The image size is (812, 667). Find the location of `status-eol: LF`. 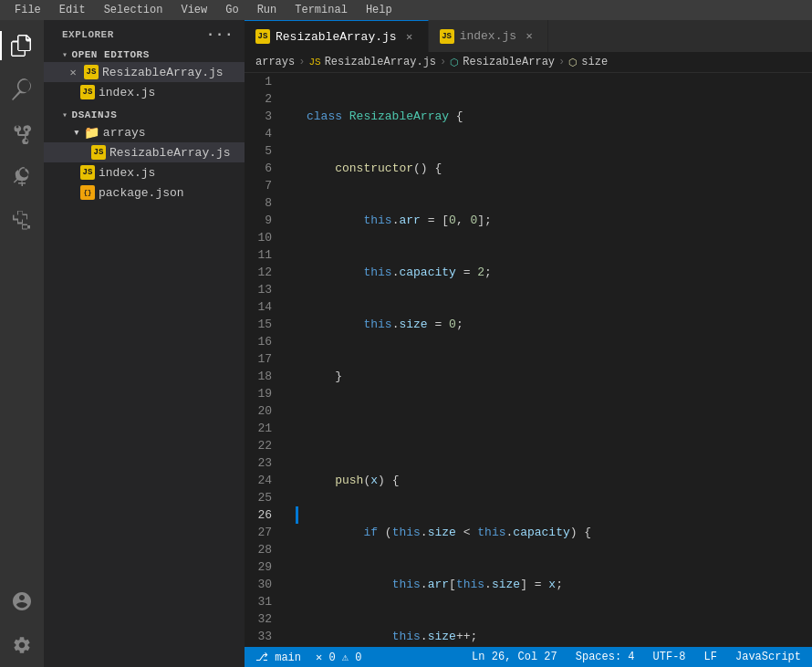

status-eol: LF is located at coordinates (711, 657).